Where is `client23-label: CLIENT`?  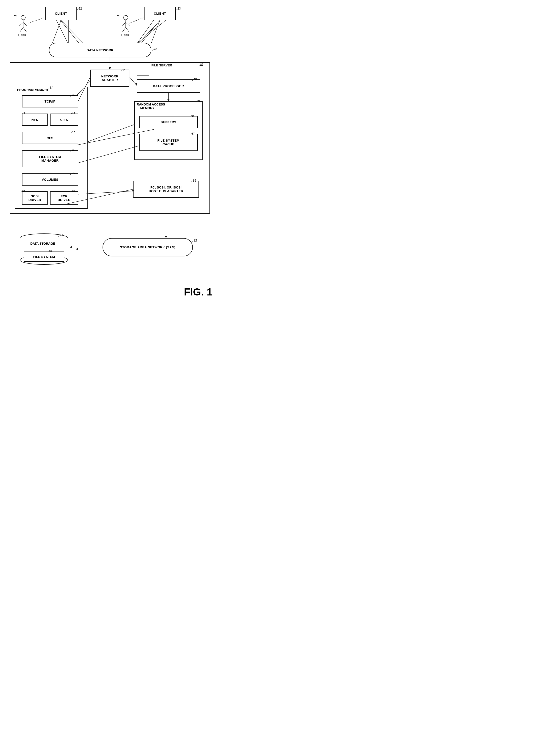 client23-label: CLIENT is located at coordinates (160, 13).